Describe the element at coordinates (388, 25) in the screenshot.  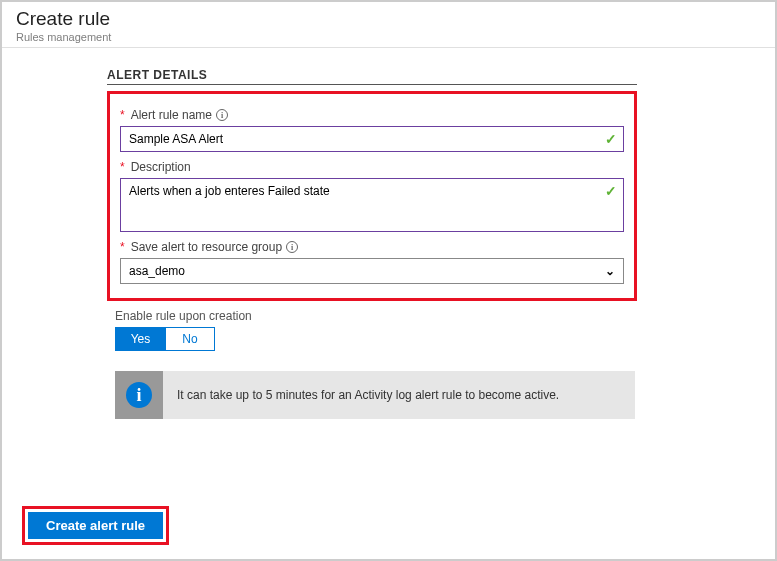
I see `page-header: Create rule Rules management` at that location.